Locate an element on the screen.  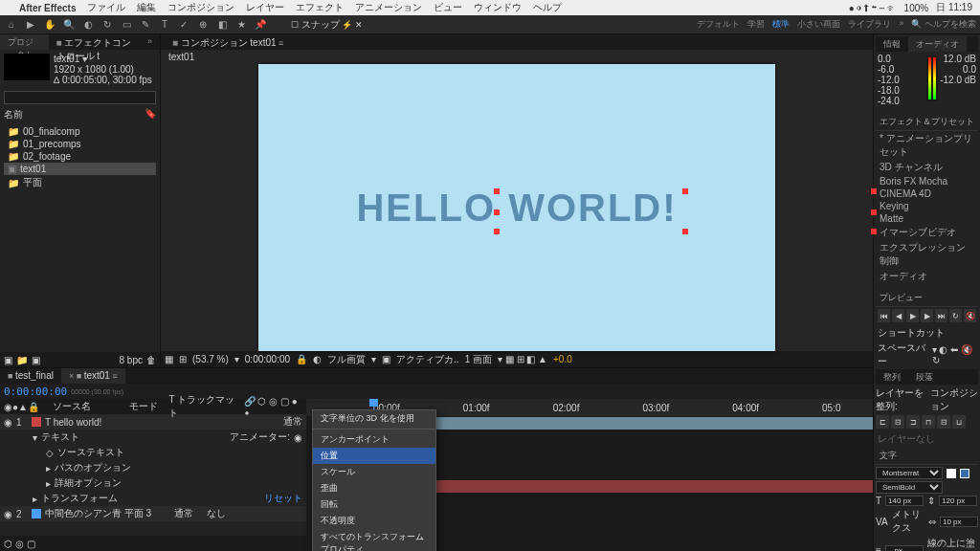
next-frame-btn: ▶ is located at coordinates (926, 316).